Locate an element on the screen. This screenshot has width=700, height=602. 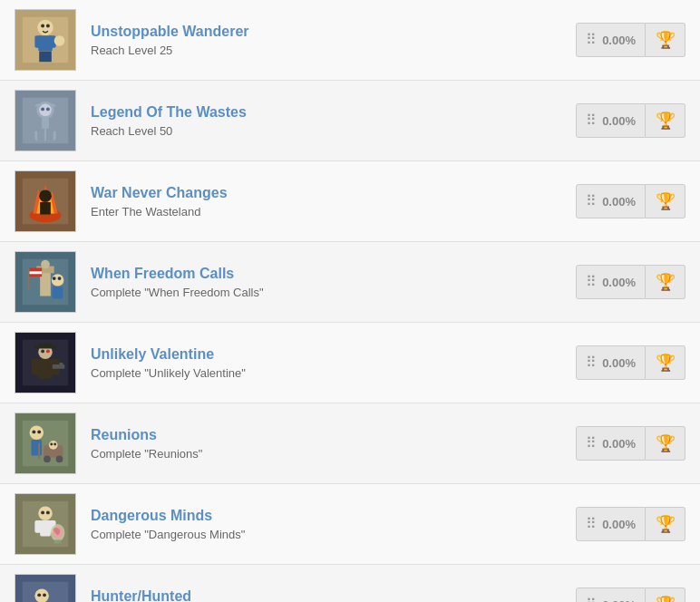
achievement-title-unstoppable-wanderer: Unstoppable Wanderer is located at coordinates (326, 32).